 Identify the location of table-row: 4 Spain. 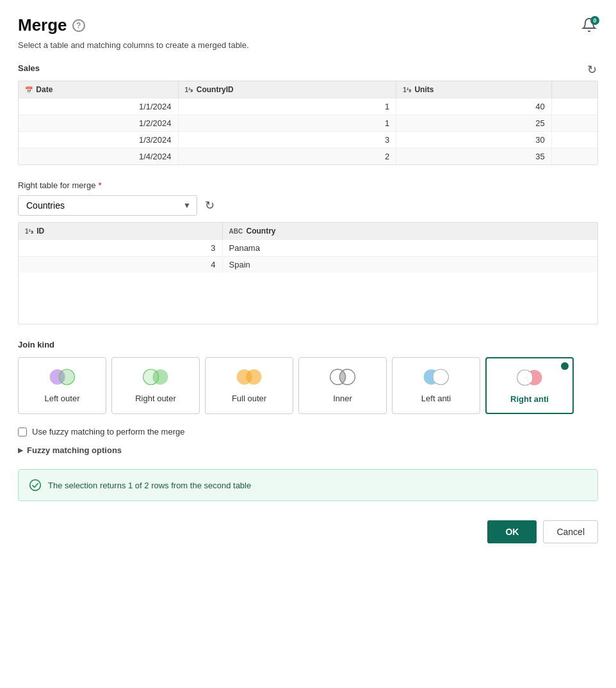
(308, 265).